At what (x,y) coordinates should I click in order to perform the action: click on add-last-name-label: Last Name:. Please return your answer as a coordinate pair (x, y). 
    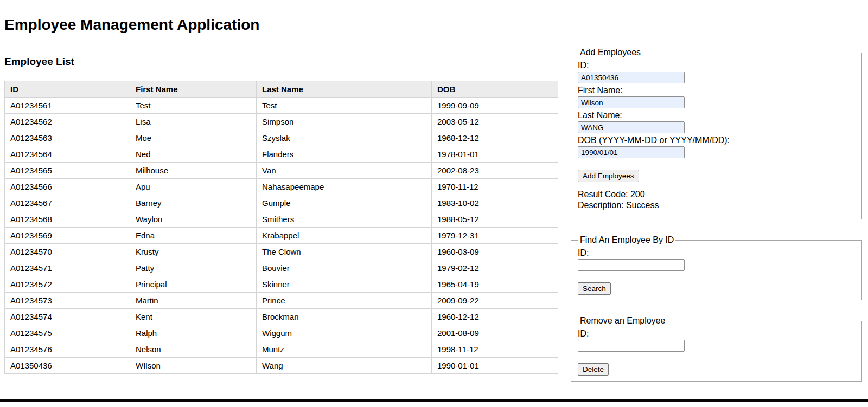
    Looking at the image, I should click on (716, 115).